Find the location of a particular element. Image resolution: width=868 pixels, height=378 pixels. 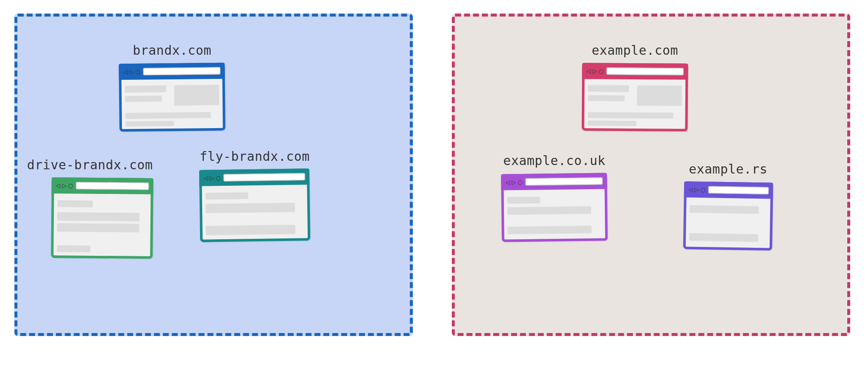

site-label: drive-brandx.com is located at coordinates (90, 165).